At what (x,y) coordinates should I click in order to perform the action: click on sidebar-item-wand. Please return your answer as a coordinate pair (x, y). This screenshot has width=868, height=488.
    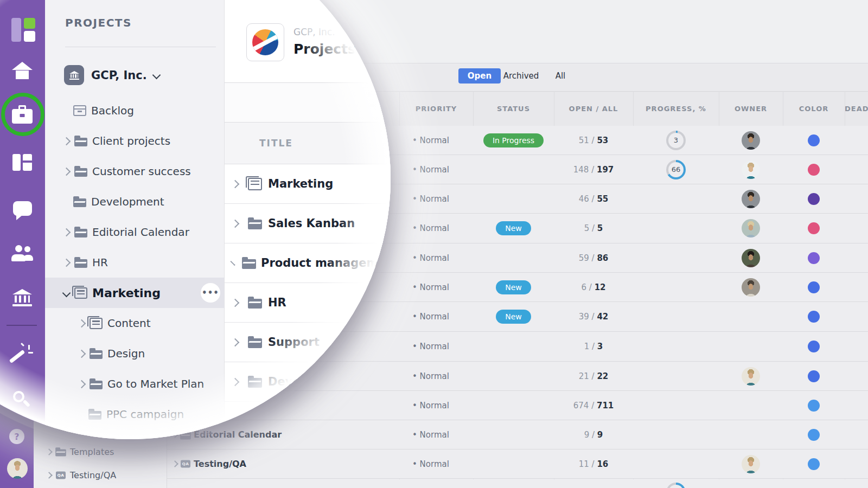
    Looking at the image, I should click on (22, 355).